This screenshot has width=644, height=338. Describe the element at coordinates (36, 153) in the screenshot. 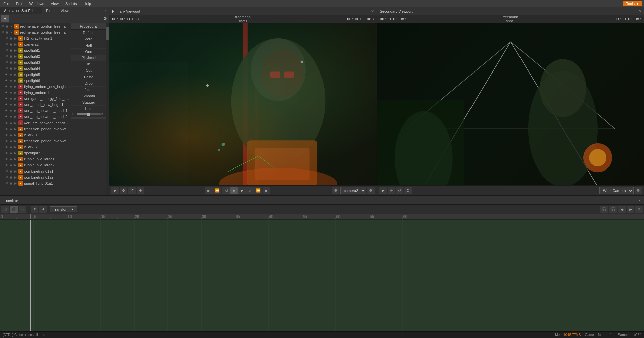

I see `tree-item: 👁 ◉ ▶ ★ spotlight7` at that location.